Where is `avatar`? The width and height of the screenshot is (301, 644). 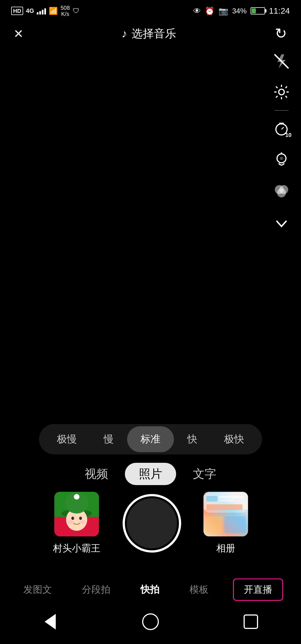
avatar is located at coordinates (77, 514).